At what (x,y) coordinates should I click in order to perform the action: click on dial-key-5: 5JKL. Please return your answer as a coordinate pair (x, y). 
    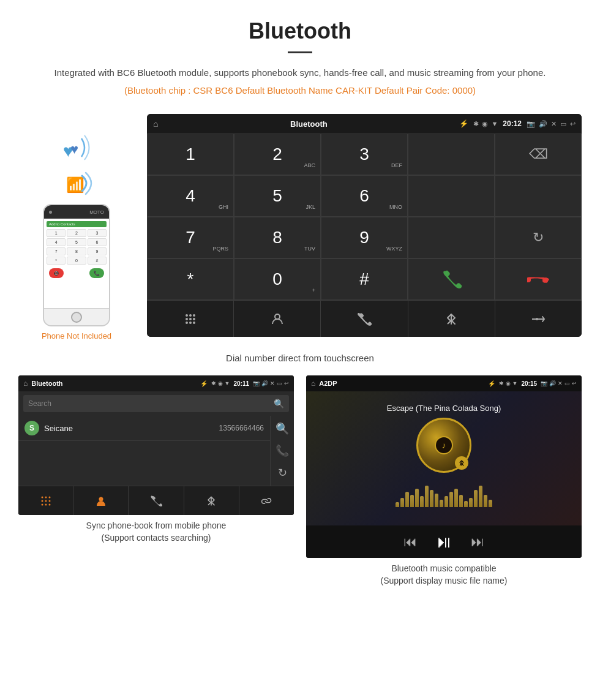
    Looking at the image, I should click on (277, 196).